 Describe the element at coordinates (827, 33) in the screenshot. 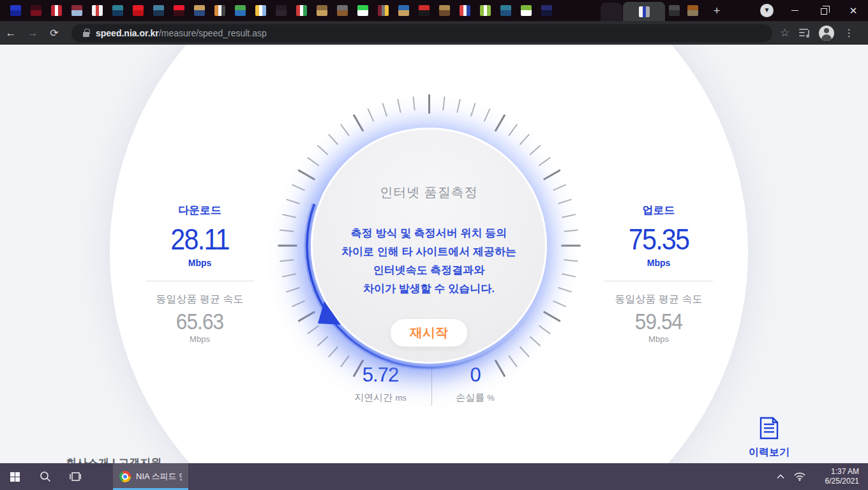

I see `profile-avatar` at that location.